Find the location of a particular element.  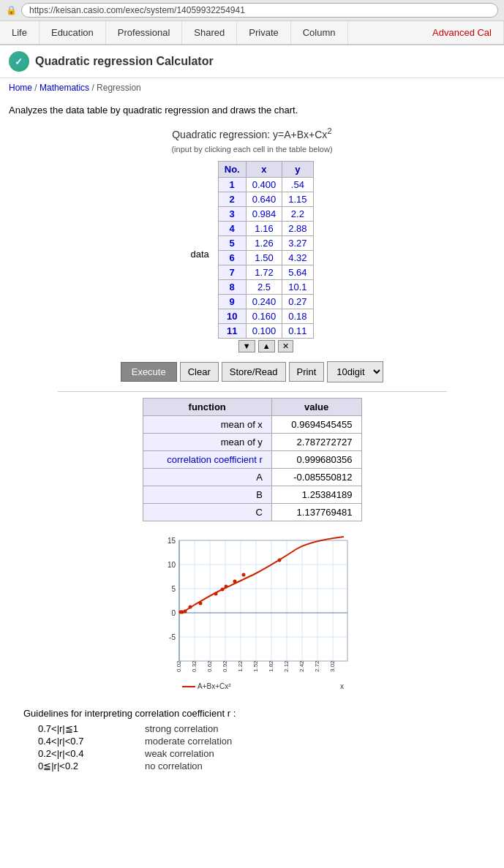

url-bar: https://keisan.casio.com/exec/system/140… is located at coordinates (260, 10).